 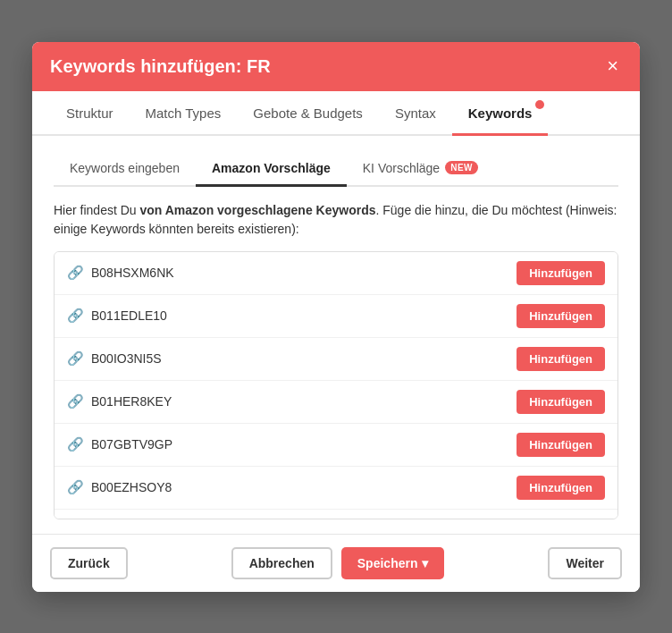 I want to click on table-row: 🔗 B00EZHSOY8 Hinzufügen, so click(x=336, y=488).